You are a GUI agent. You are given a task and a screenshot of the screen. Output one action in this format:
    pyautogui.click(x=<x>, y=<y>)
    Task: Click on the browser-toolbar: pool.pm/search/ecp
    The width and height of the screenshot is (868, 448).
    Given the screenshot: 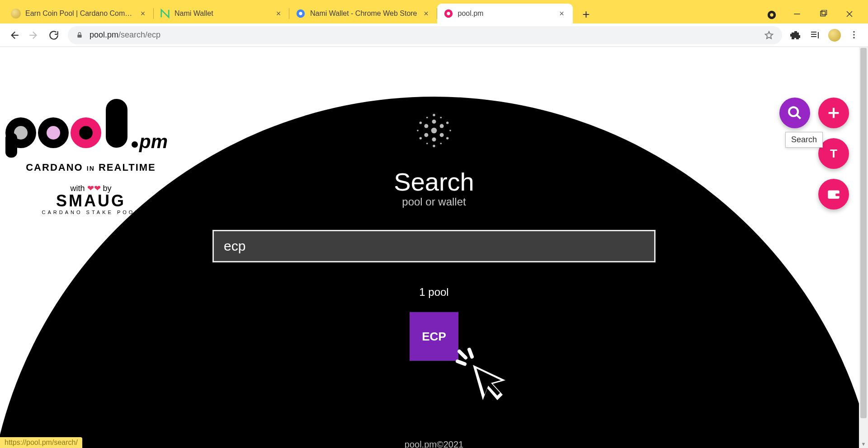 What is the action you would take?
    pyautogui.click(x=434, y=35)
    